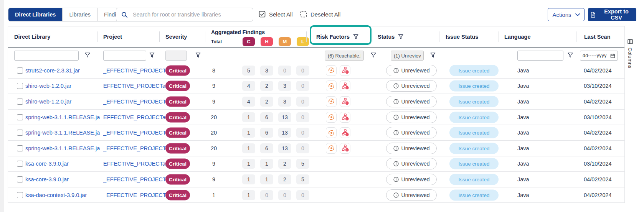  What do you see at coordinates (214, 71) in the screenshot?
I see `total-findings-value: 8` at bounding box center [214, 71].